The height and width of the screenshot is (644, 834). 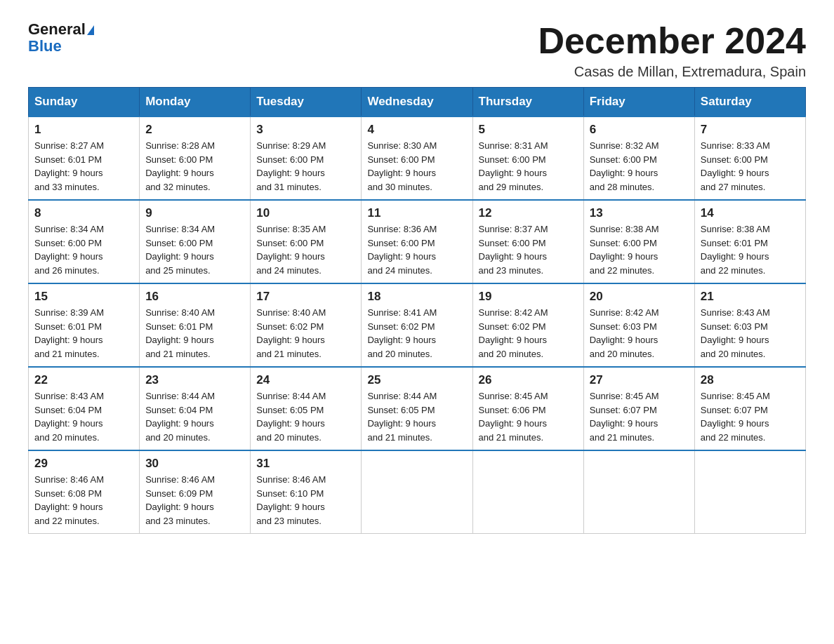 What do you see at coordinates (306, 326) in the screenshot?
I see `calendar-day-cell: 17Sunrise: 8:40 AMSunset: 6:02 PMDayligh…` at bounding box center [306, 326].